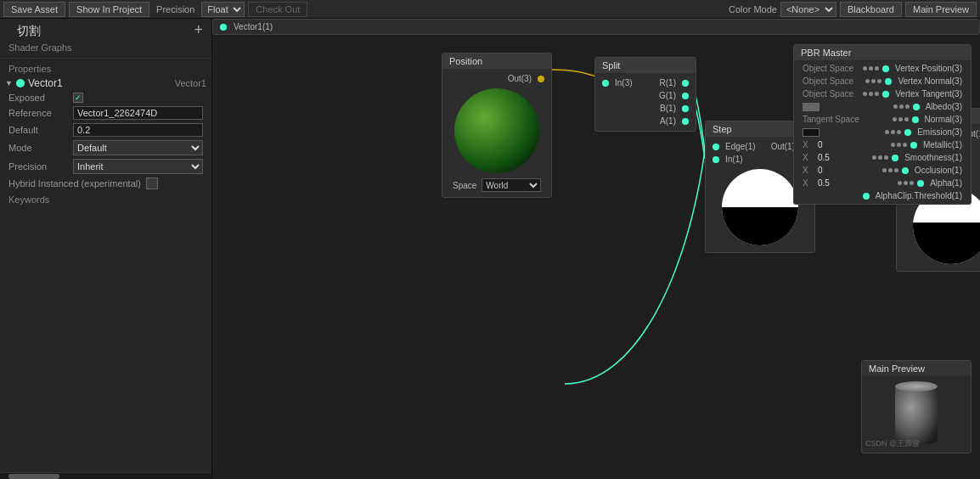 This screenshot has width=980, height=479. I want to click on pbr-row-vt: Object Space Vertex Tangent(3), so click(882, 93).